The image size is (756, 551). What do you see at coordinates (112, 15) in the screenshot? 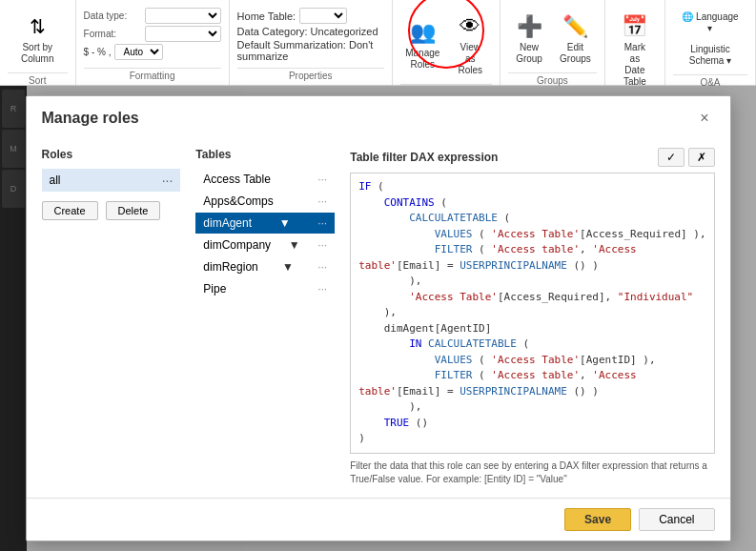
I see `data-type-label: Data type:` at bounding box center [112, 15].